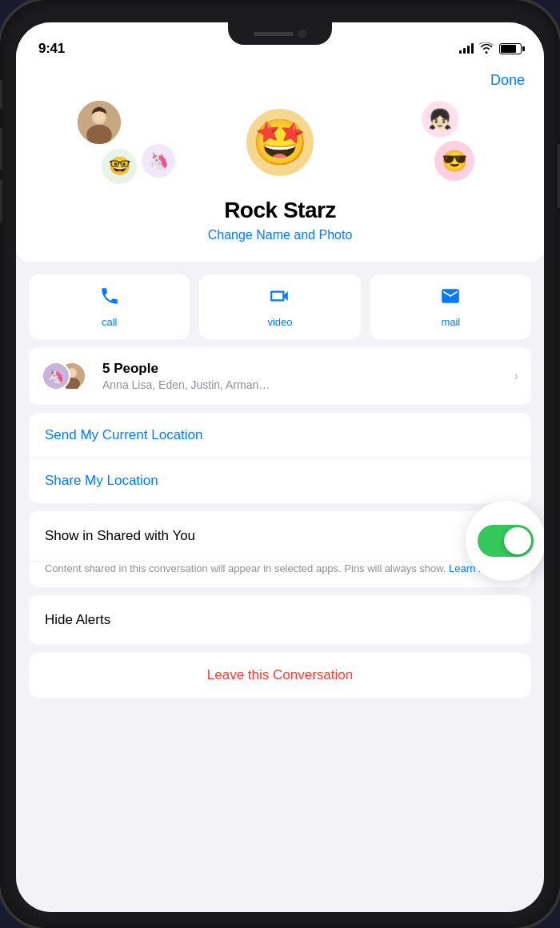 The width and height of the screenshot is (560, 928). Describe the element at coordinates (280, 322) in the screenshot. I see `video-label: video` at that location.